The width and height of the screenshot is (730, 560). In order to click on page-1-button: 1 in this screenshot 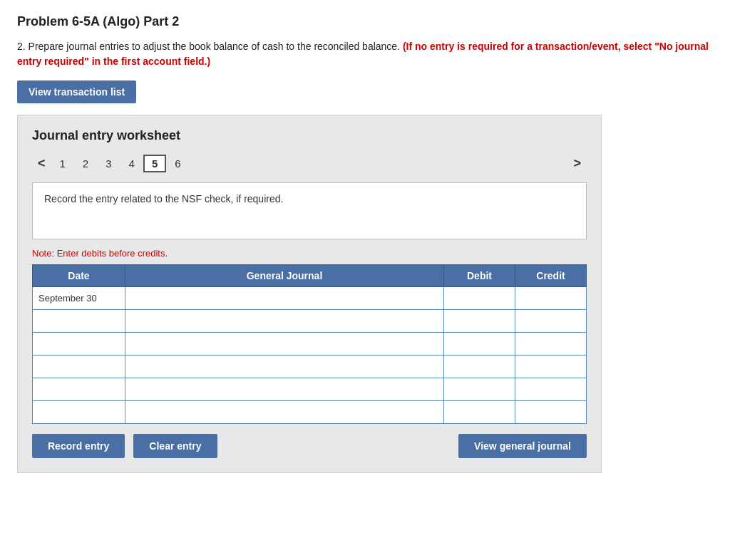, I will do `click(63, 164)`.